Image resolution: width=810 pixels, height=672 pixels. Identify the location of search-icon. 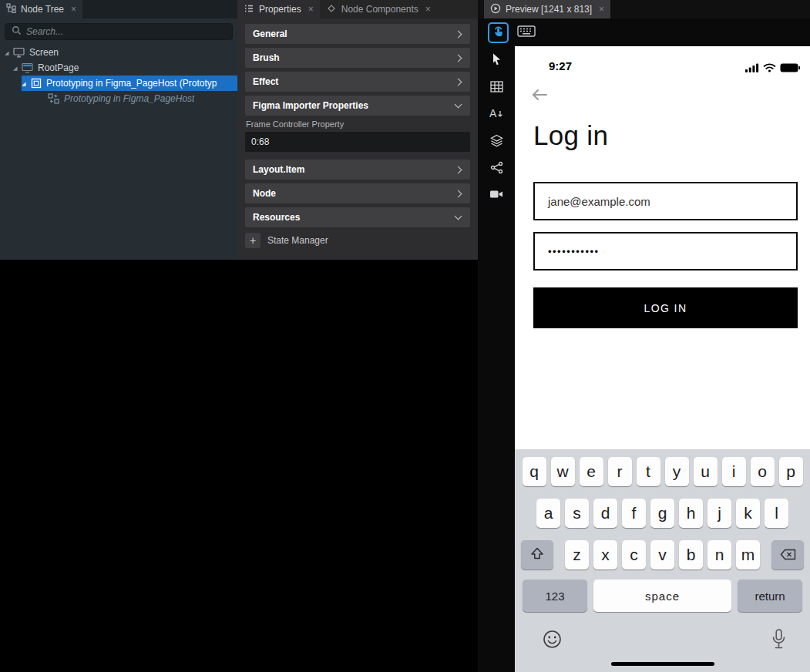
(17, 32).